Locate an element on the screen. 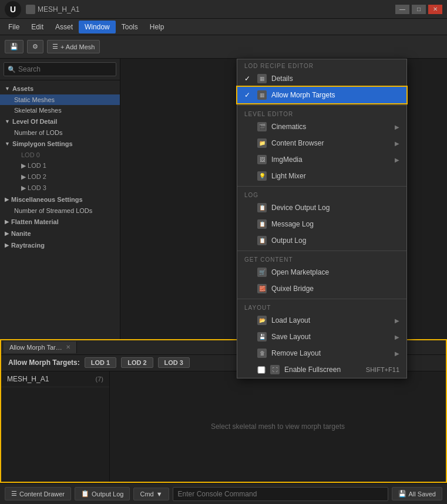 The image size is (447, 504). dropdown-item-content-browser: 📁 Content Browser ▶ is located at coordinates (322, 143).